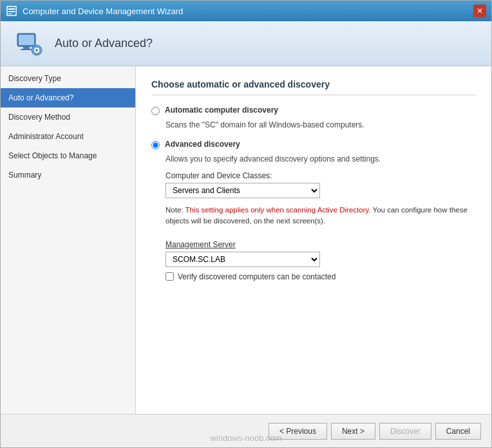 The height and width of the screenshot is (448, 492). Describe the element at coordinates (278, 210) in the screenshot. I see `note-highlight: This setting applies only when scanning …` at that location.